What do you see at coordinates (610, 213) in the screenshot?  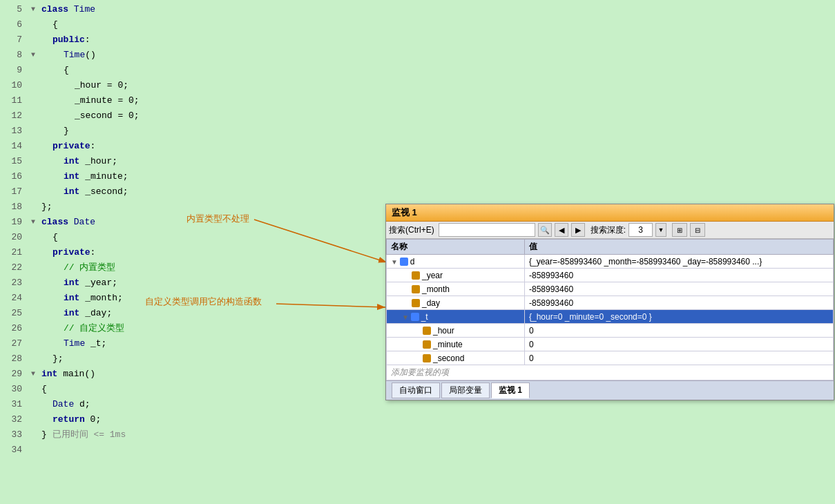 I see `watch-title: 监视 1` at bounding box center [610, 213].